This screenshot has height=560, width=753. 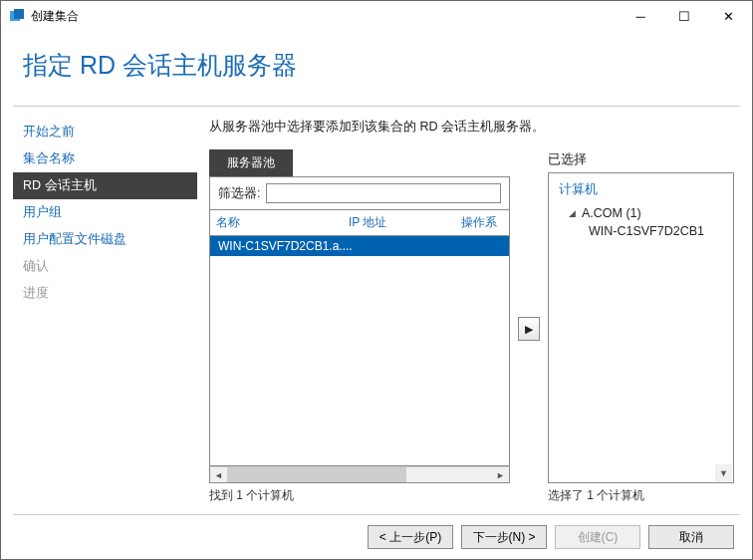 I want to click on create-button: 创建(C), so click(x=598, y=537).